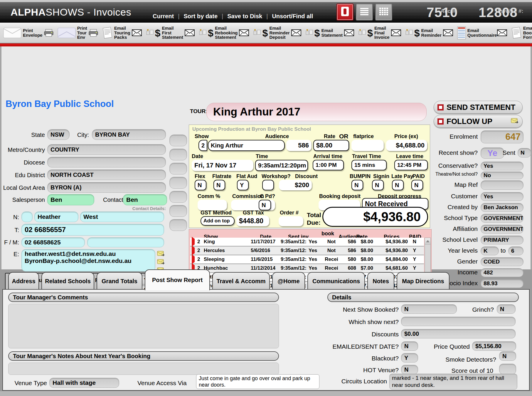  Describe the element at coordinates (68, 281) in the screenshot. I see `tab-related-schools: Related Schools` at that location.